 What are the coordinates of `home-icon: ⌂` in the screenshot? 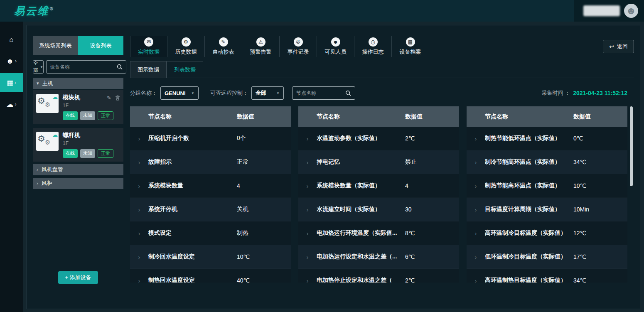 It's located at (11, 40).